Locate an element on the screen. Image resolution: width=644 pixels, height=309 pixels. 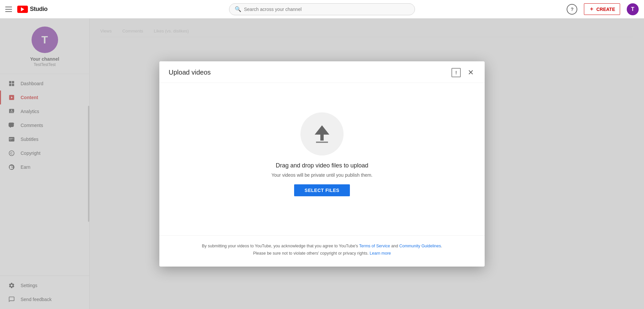
upload-arrow-icon is located at coordinates (322, 134).